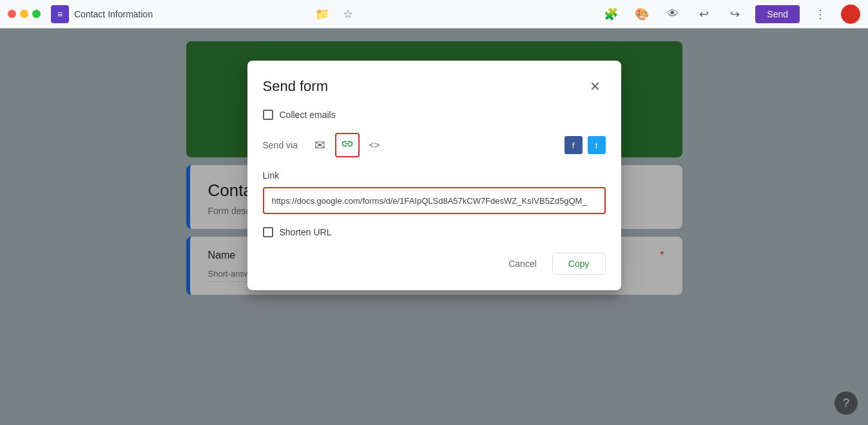 The height and width of the screenshot is (425, 868). I want to click on dialog-header: Send form ✕, so click(434, 86).